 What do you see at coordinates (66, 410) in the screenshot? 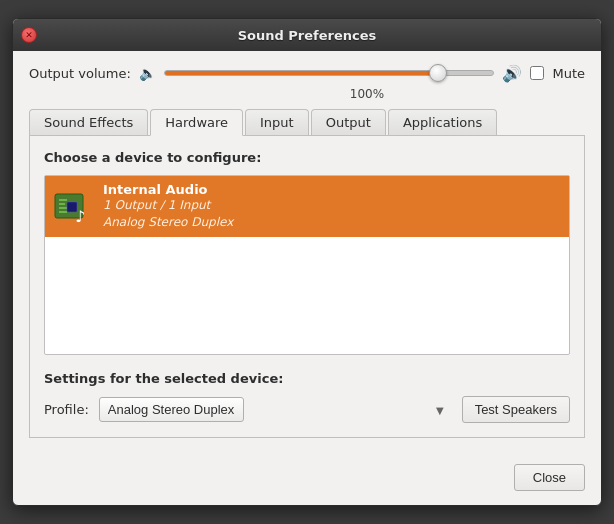
I see `profile-label: Profile:` at bounding box center [66, 410].